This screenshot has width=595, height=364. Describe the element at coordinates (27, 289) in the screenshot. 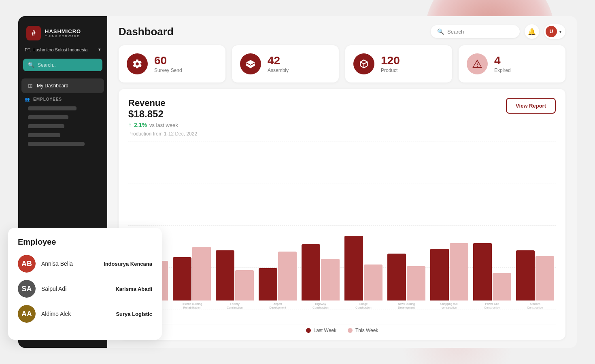

I see `employee-avatar-1: SA` at that location.